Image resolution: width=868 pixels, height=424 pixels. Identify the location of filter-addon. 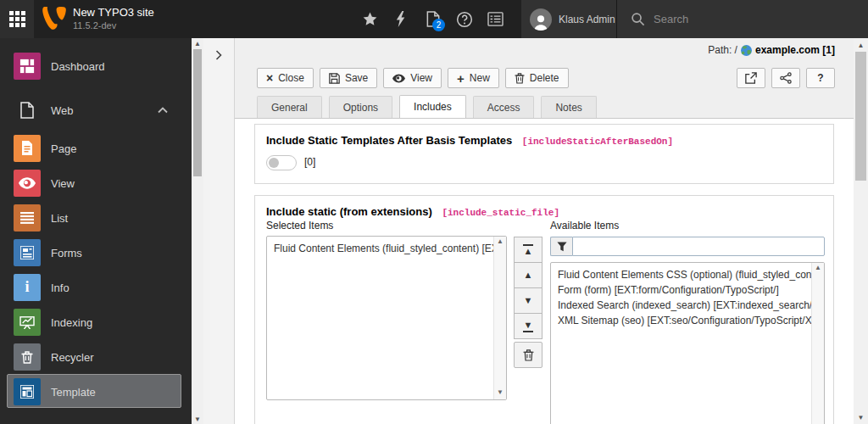
(561, 246).